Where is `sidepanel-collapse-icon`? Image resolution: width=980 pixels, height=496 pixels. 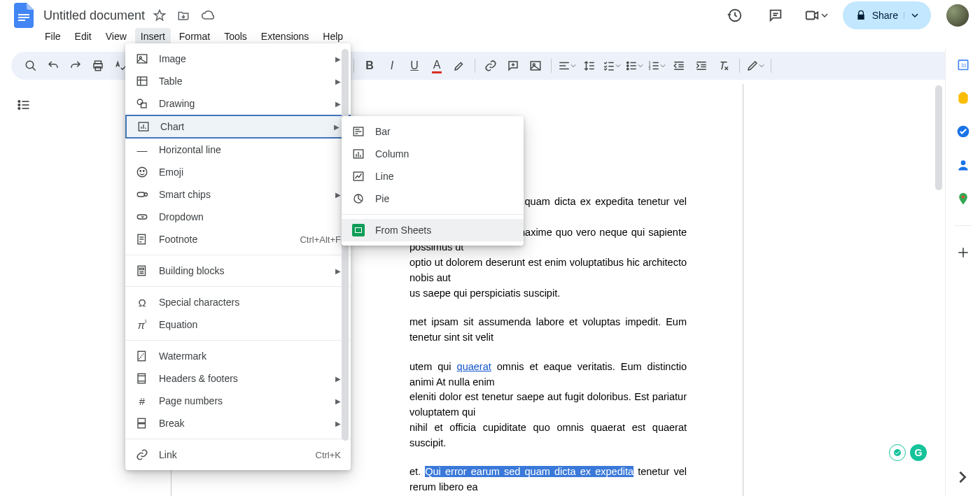
sidepanel-collapse-icon is located at coordinates (965, 479).